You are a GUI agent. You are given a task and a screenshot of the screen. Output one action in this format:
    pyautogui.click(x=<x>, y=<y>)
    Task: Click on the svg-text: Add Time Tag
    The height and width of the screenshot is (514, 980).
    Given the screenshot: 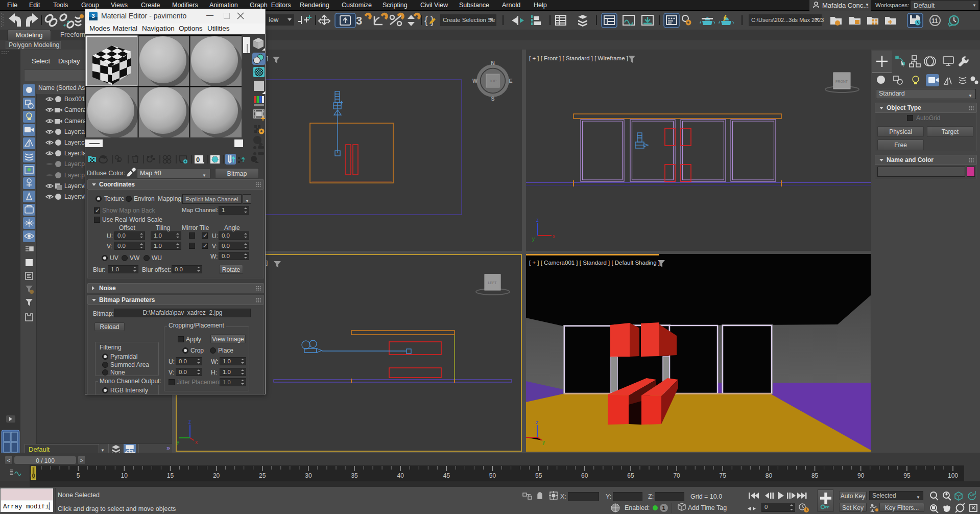 What is the action you would take?
    pyautogui.click(x=707, y=508)
    